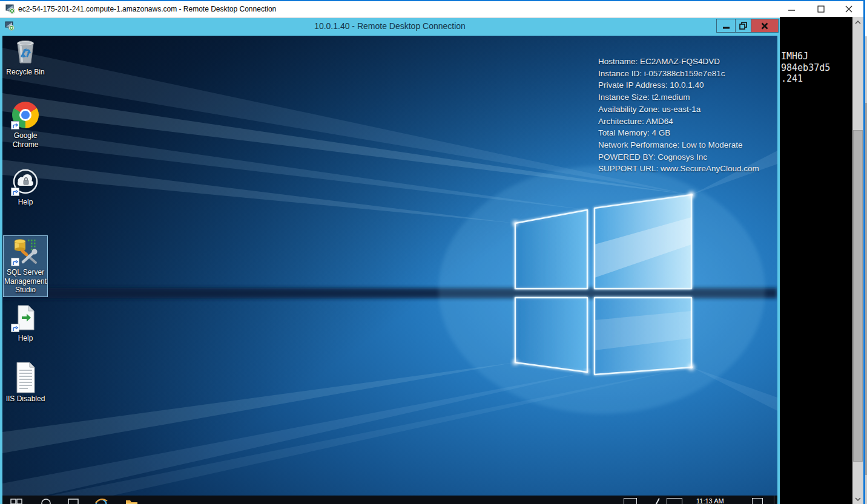  I want to click on chevron-down-icon, so click(858, 499).